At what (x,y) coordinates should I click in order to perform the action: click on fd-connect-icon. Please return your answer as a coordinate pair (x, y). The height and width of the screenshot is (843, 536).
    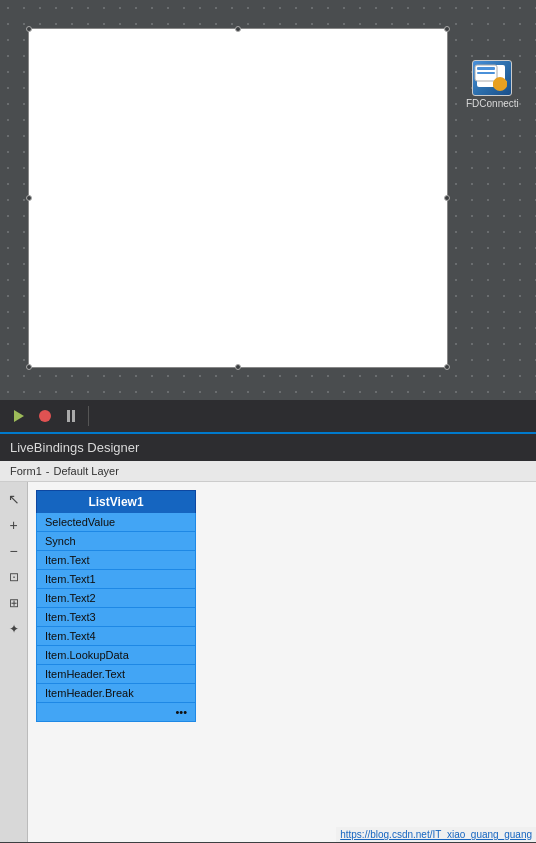
    Looking at the image, I should click on (492, 78).